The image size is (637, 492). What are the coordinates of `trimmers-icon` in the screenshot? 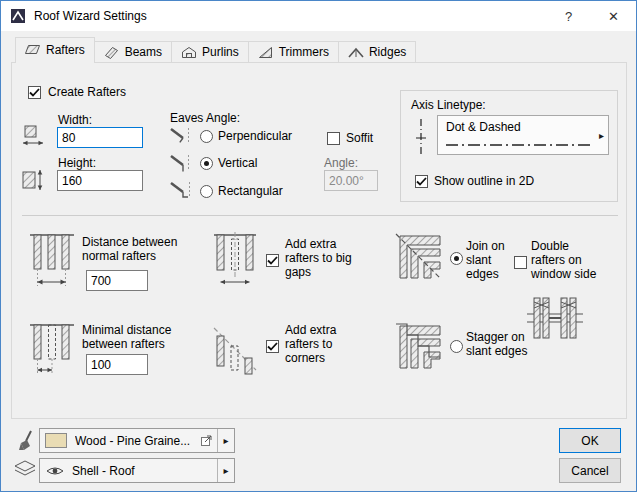 It's located at (266, 52).